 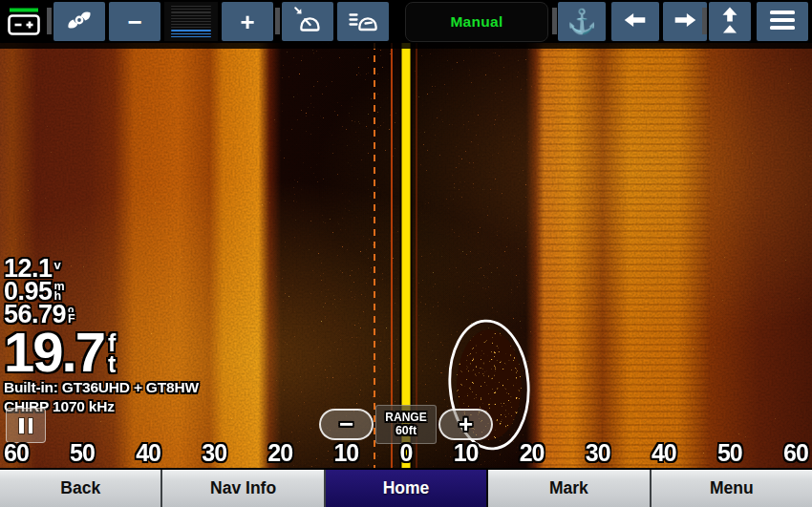 I want to click on distance-scale: 60 50 40 30 20 10 0 10 20 30 40 50 60, so click(x=406, y=453).